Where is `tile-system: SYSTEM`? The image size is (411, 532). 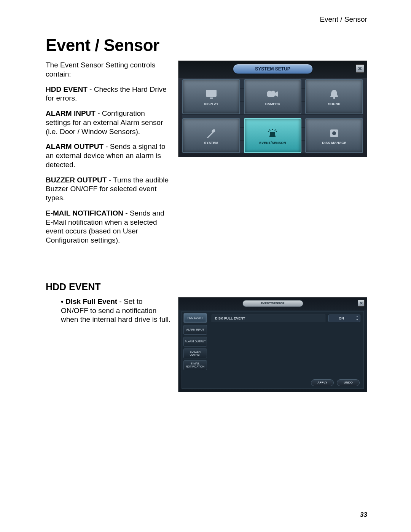 tile-system: SYSTEM is located at coordinates (211, 136).